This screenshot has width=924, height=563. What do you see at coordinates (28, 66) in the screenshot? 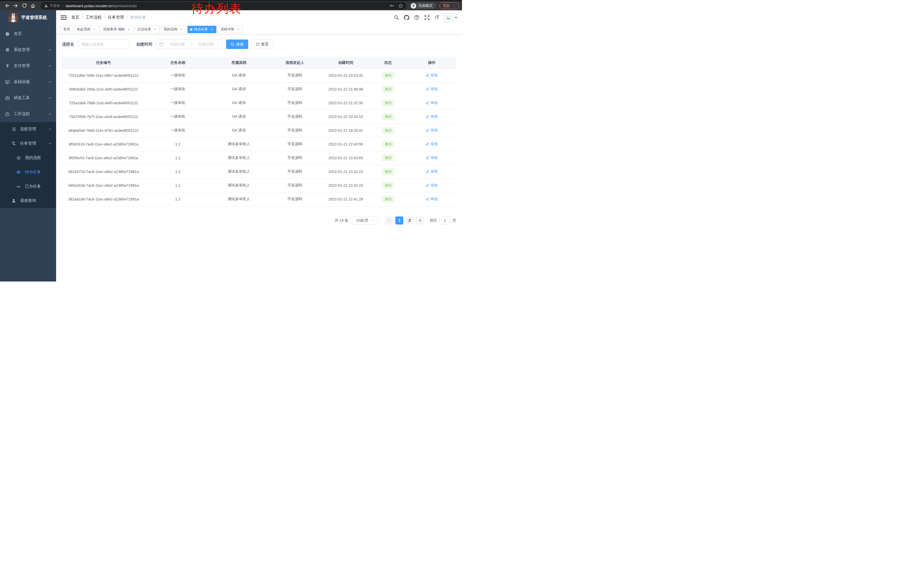
I see `sidebar-item-2: ¥支付管理` at bounding box center [28, 66].